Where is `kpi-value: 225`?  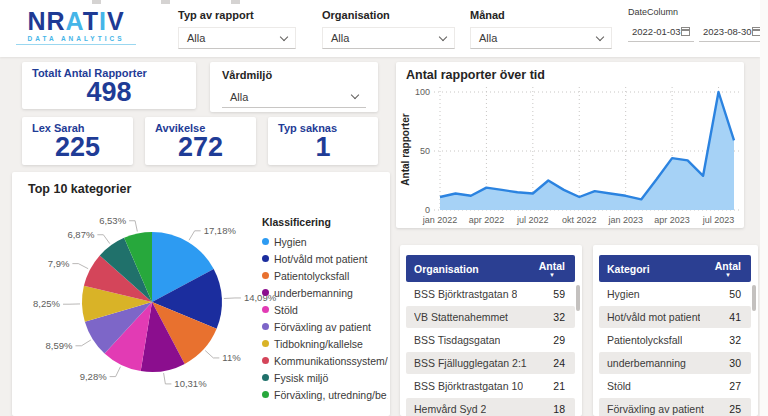 kpi-value: 225 is located at coordinates (78, 148).